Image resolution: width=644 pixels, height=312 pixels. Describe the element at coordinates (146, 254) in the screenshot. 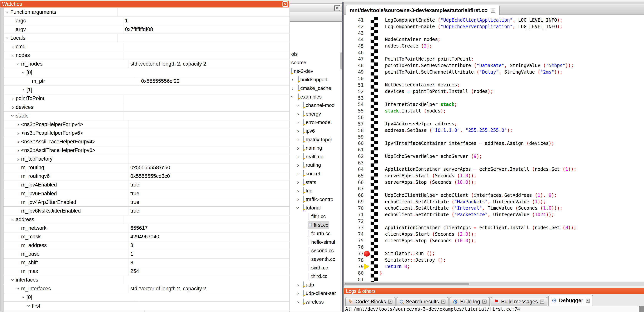

I see `watch-row: ›m_base1` at that location.